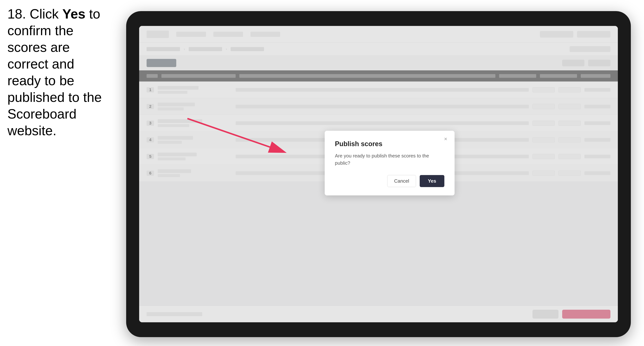  What do you see at coordinates (402, 181) in the screenshot?
I see `modal-cancel-button: Cancel` at bounding box center [402, 181].